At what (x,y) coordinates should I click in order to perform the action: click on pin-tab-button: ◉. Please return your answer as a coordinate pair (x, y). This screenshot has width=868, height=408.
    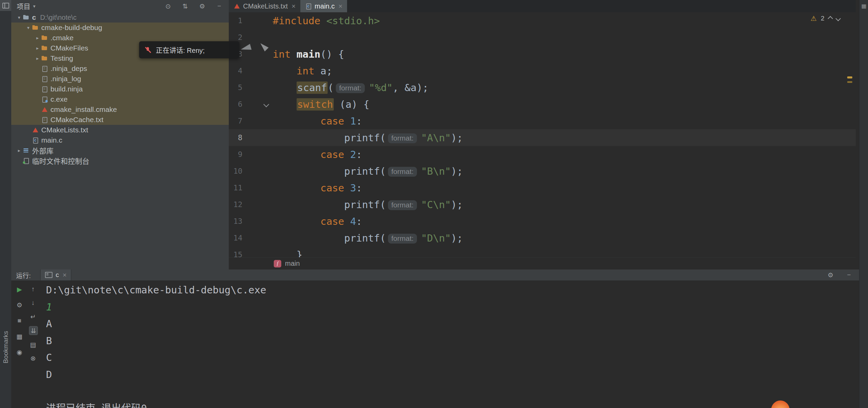
    Looking at the image, I should click on (19, 352).